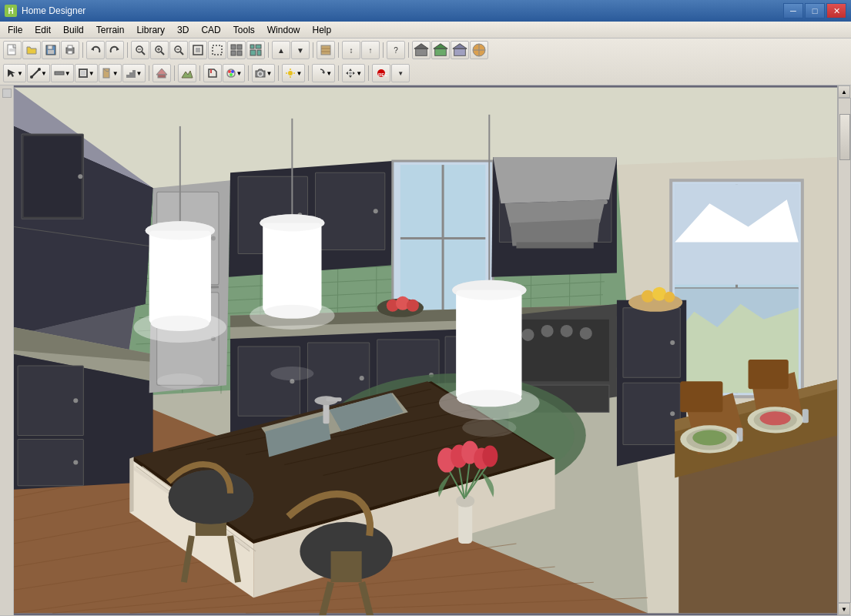 Image resolution: width=851 pixels, height=616 pixels. Describe the element at coordinates (256, 50) in the screenshot. I see `arrange` at that location.